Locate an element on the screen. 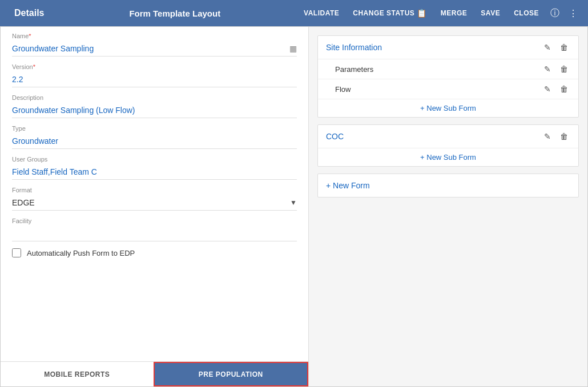  info-button: ⓘ is located at coordinates (555, 13).